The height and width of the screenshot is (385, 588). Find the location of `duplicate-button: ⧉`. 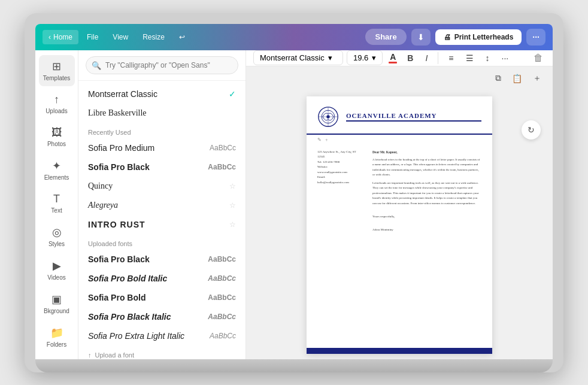

duplicate-button: ⧉ is located at coordinates (498, 78).